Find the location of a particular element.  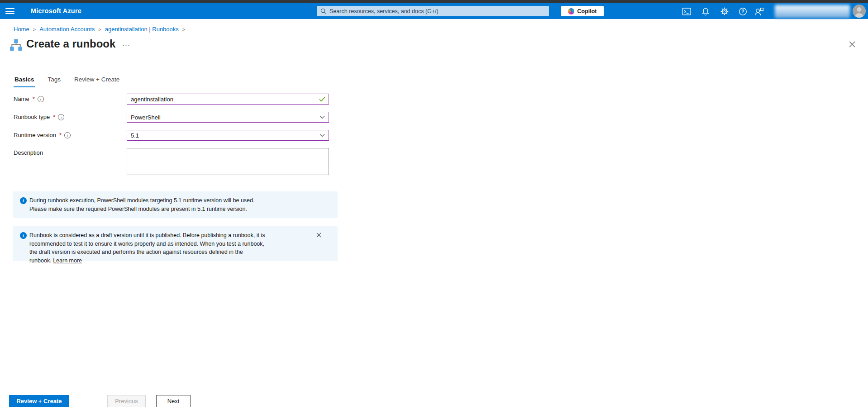

runbook-type-dropdown: PowerShell is located at coordinates (228, 117).